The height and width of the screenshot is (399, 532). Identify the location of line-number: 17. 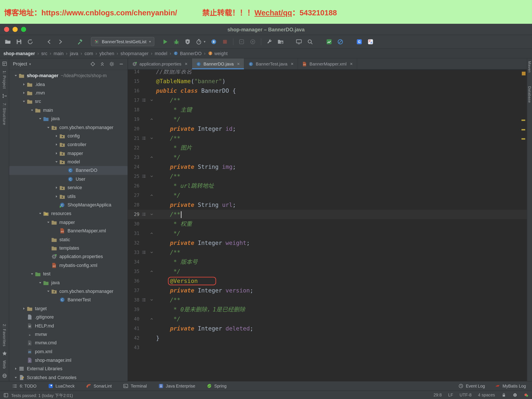
(134, 100).